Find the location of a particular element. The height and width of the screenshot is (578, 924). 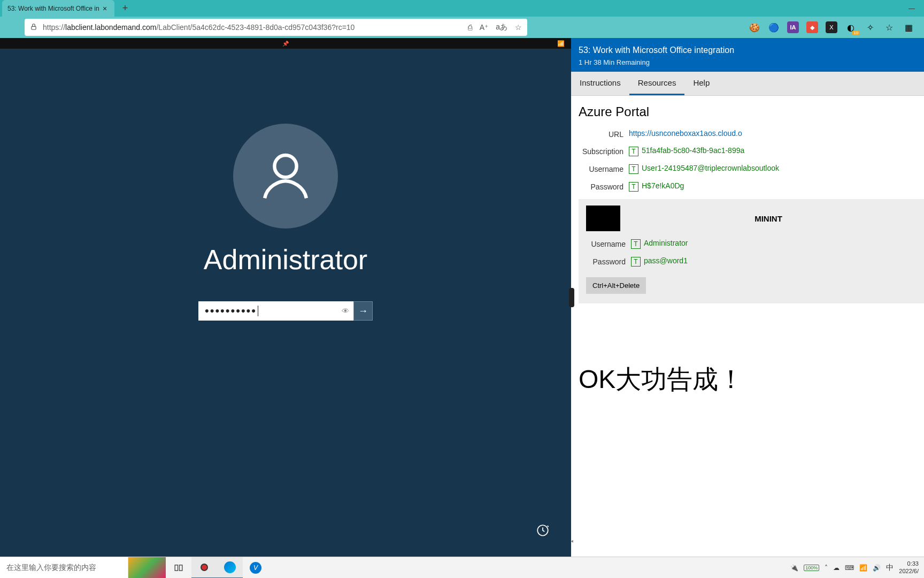

taskbar-app-recorder is located at coordinates (204, 568).